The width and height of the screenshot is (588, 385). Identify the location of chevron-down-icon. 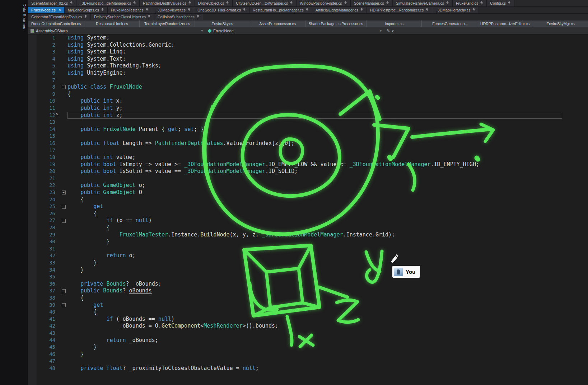
(202, 31).